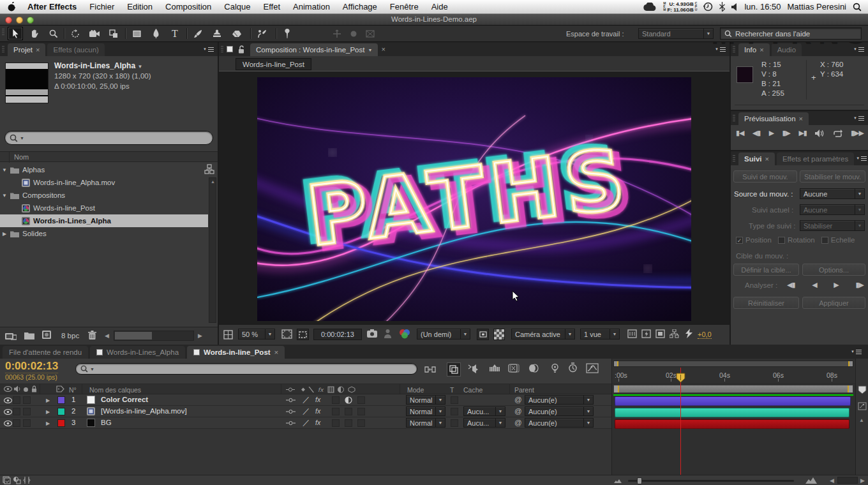 Image resolution: width=868 pixels, height=485 pixels. Describe the element at coordinates (348, 400) in the screenshot. I see `adjustment-layer-icon` at that location.